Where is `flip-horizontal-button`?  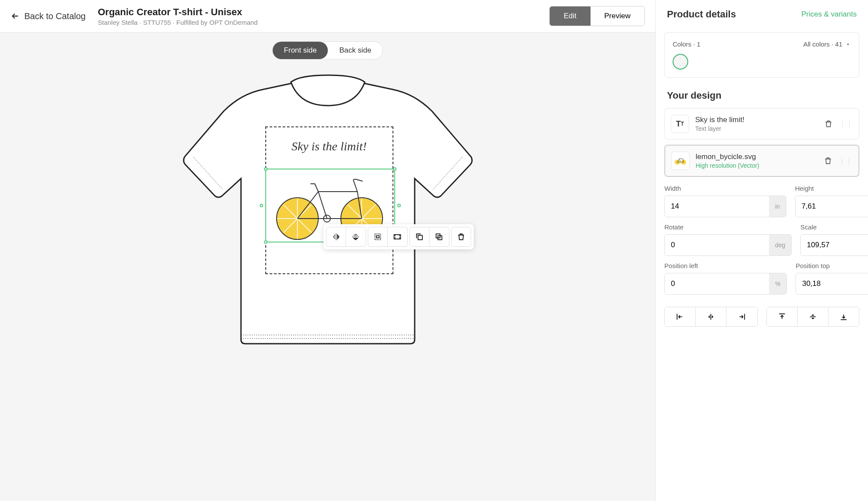
flip-horizontal-button is located at coordinates (336, 237).